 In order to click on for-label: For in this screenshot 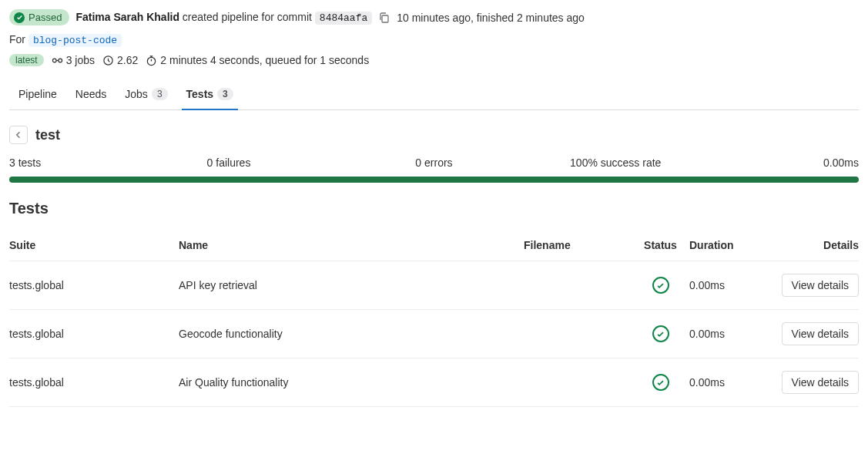, I will do `click(17, 39)`.